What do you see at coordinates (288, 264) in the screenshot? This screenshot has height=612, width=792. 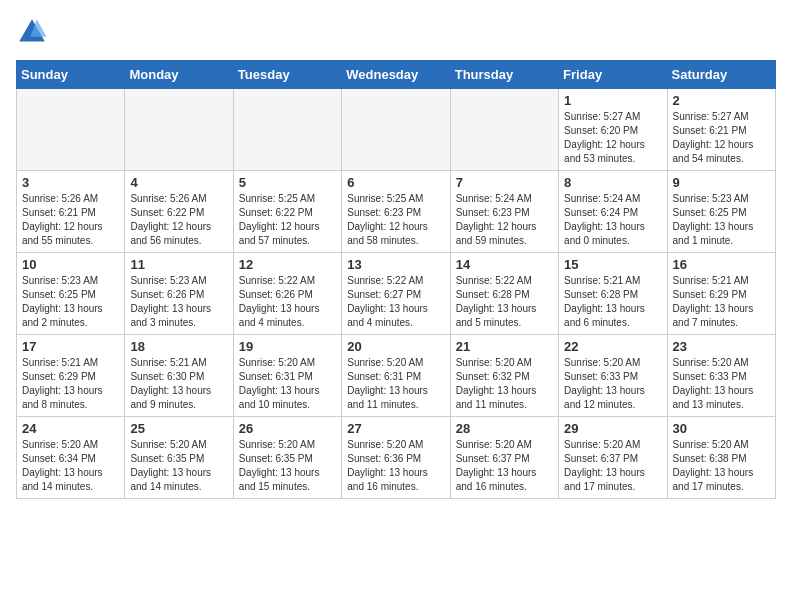 I see `day-number: 12` at bounding box center [288, 264].